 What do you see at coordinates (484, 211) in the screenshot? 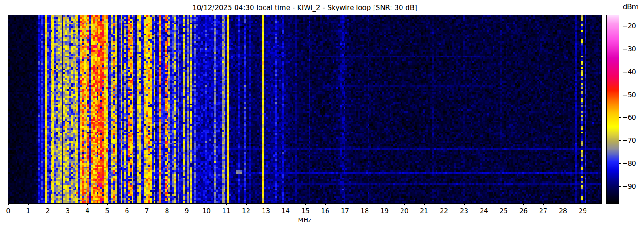
I see `x-tick-label: 24` at bounding box center [484, 211].